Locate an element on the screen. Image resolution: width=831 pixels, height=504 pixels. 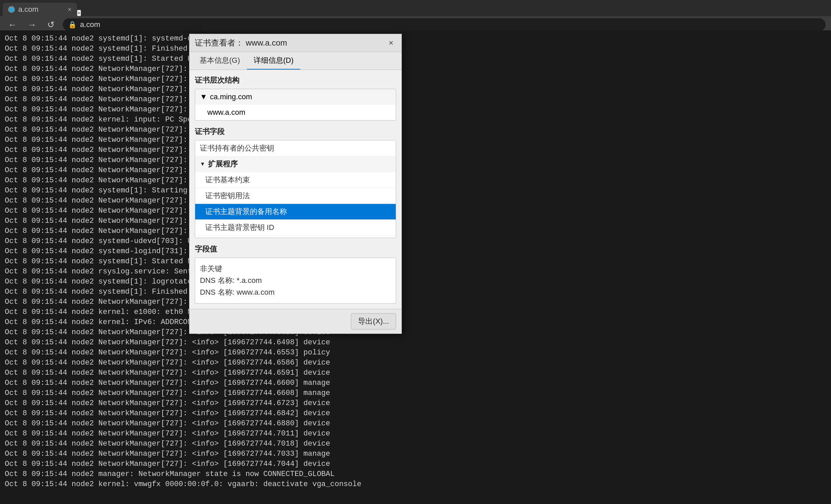
cert-body: 证书层次结构 ▼ ca.ming.com www.a.com 证书字段 证书持有… is located at coordinates (295, 189).